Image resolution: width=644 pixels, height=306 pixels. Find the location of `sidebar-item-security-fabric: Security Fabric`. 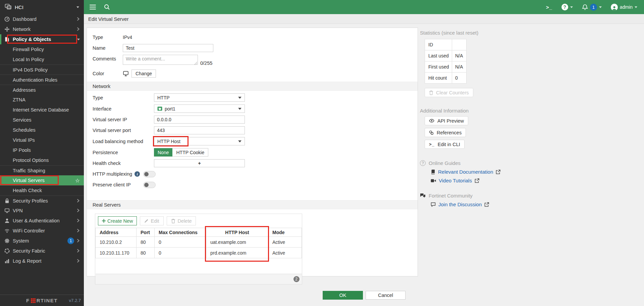

sidebar-item-security-fabric: Security Fabric is located at coordinates (42, 251).